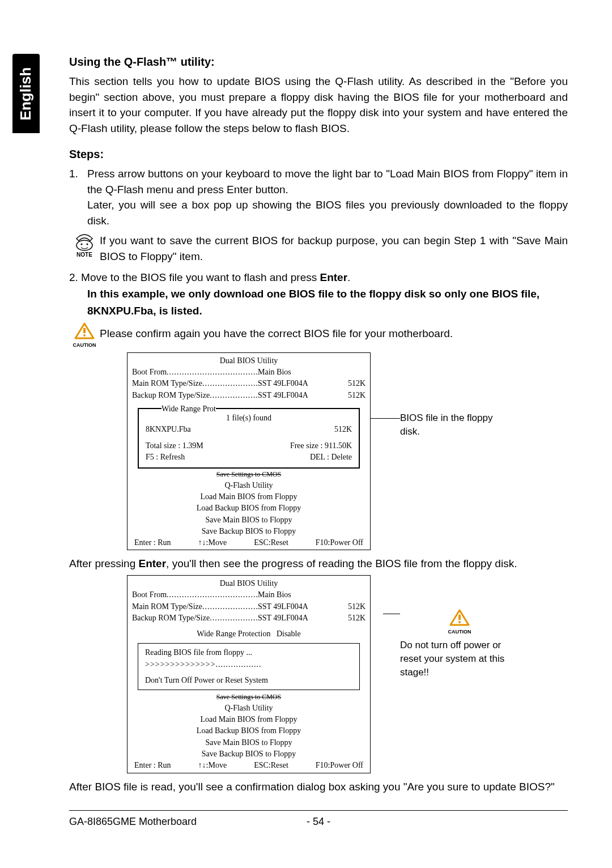 This screenshot has width=612, height=868. I want to click on reading-status: Reading BIOS file from floppy ..., so click(249, 653).